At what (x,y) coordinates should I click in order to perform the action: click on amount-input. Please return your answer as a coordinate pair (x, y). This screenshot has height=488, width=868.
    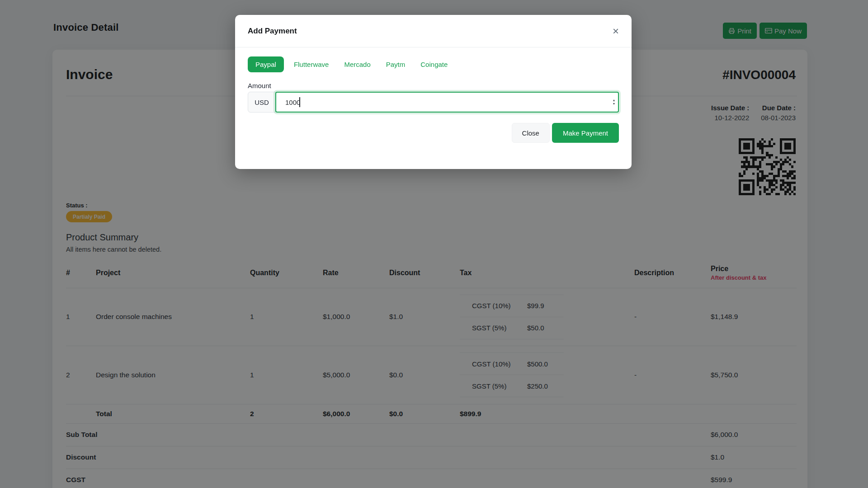
    Looking at the image, I should click on (447, 102).